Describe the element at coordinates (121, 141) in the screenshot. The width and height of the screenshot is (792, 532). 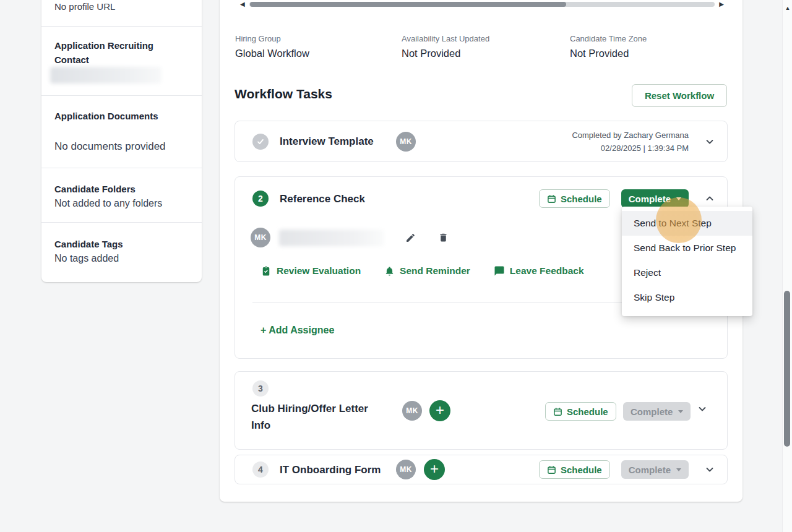
I see `candidate-summary-card: No profile URL Application Recruiting Co…` at that location.